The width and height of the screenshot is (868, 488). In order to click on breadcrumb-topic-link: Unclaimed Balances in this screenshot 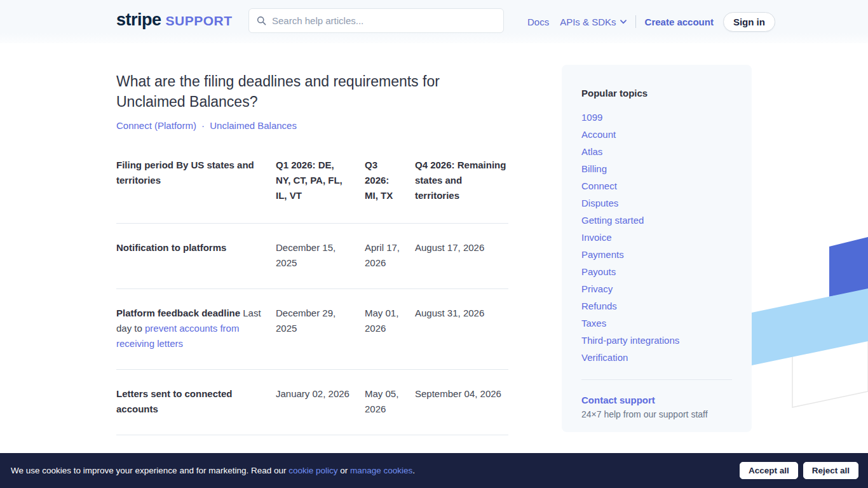, I will do `click(253, 126)`.